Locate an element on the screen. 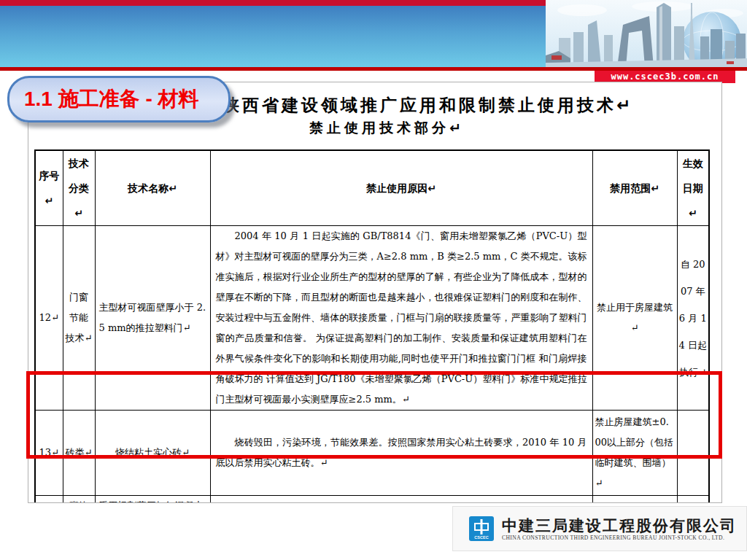  row14-no: 14↵ is located at coordinates (49, 500).